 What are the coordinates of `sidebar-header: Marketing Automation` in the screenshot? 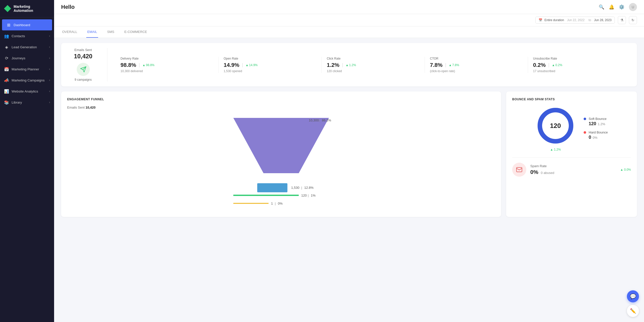 It's located at (27, 9).